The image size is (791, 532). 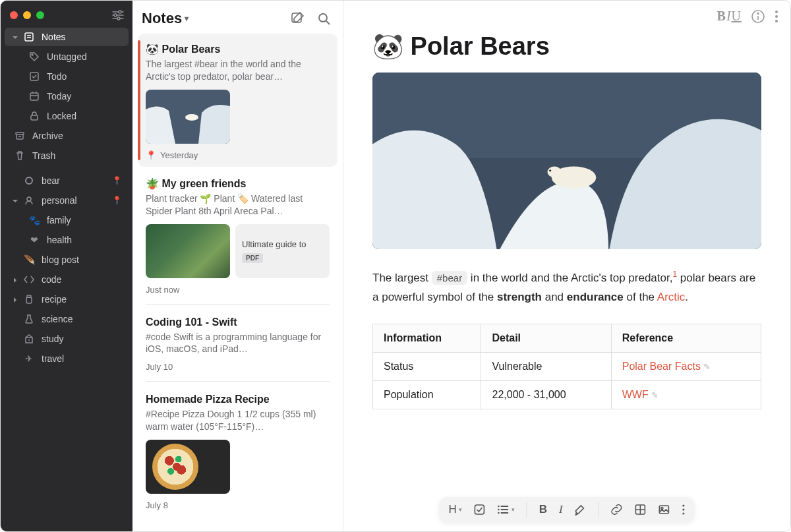 I want to click on sidebar-tag-science: science, so click(x=67, y=319).